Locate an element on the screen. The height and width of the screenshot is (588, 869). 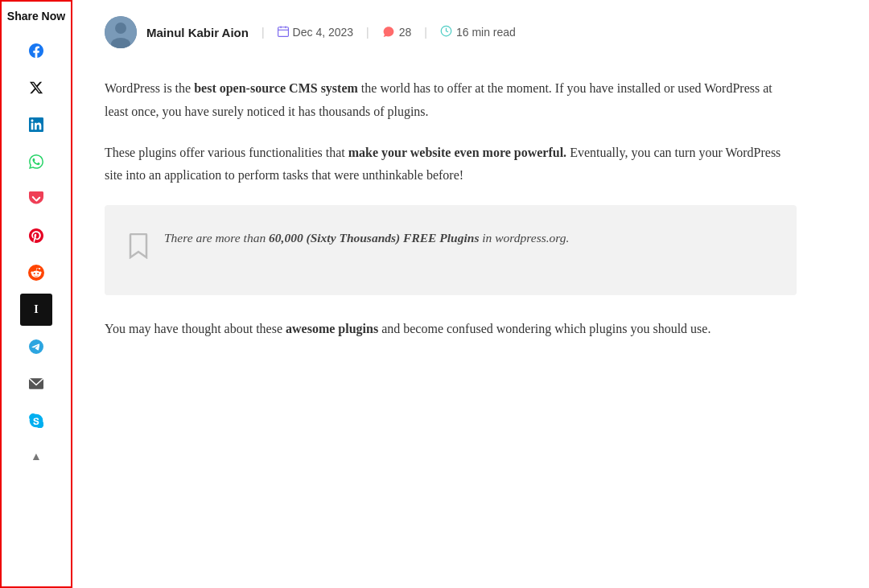
author-row: Mainul Kabir Aion | Dec 4, 2023 | 28 | 1… is located at coordinates (451, 32).